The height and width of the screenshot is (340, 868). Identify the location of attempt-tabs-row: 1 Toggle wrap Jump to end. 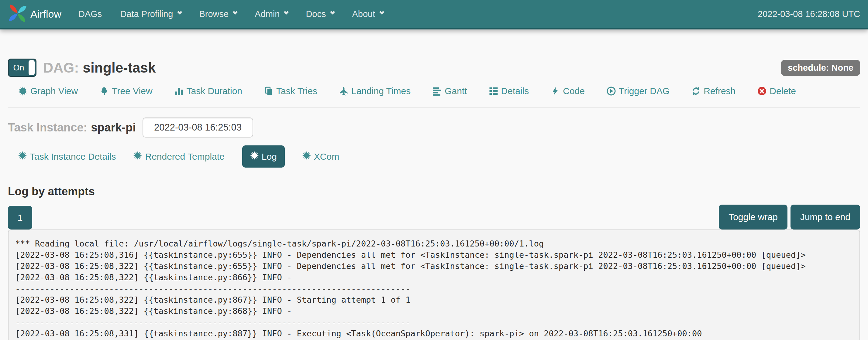
(434, 217).